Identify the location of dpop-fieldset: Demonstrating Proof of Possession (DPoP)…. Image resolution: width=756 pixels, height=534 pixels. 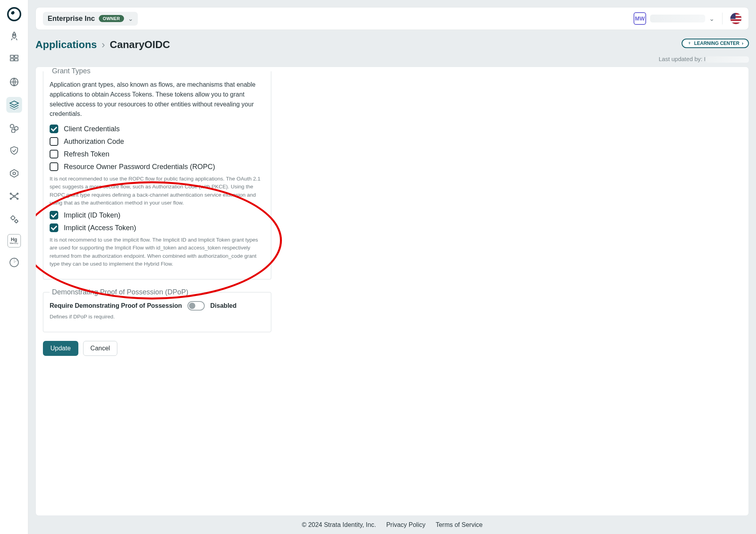
(157, 310).